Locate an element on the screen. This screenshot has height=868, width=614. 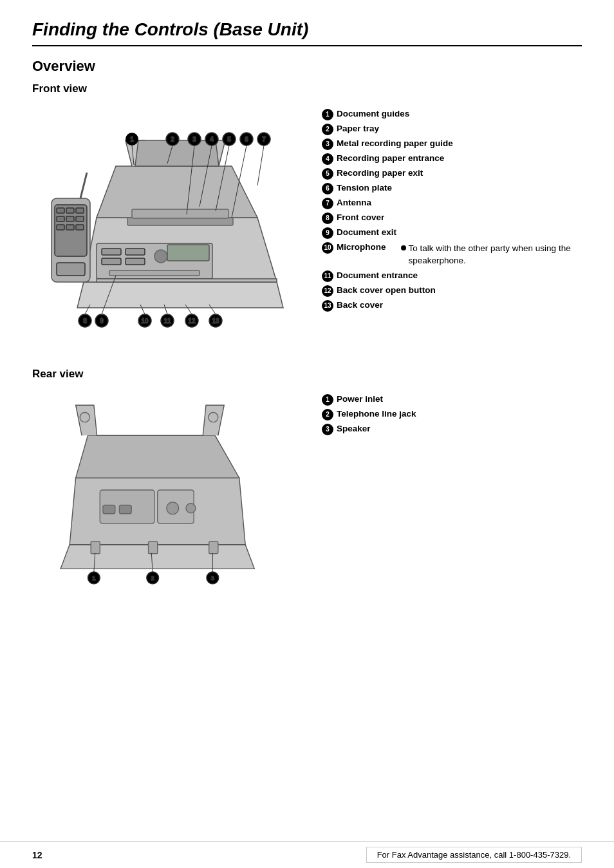
svg-text: 6 is located at coordinates (247, 139).